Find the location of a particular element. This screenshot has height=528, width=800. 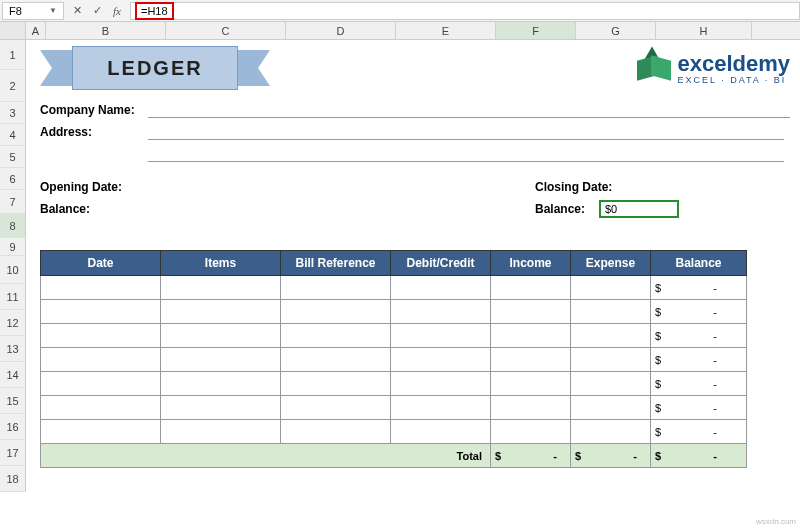

address-input-line is located at coordinates (466, 132).